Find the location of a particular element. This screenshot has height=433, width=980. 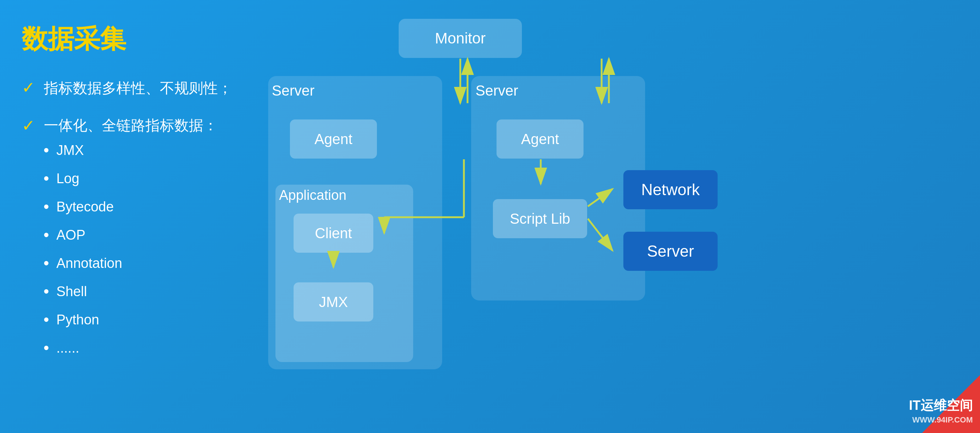

list-item-aop: AOP is located at coordinates (131, 235).